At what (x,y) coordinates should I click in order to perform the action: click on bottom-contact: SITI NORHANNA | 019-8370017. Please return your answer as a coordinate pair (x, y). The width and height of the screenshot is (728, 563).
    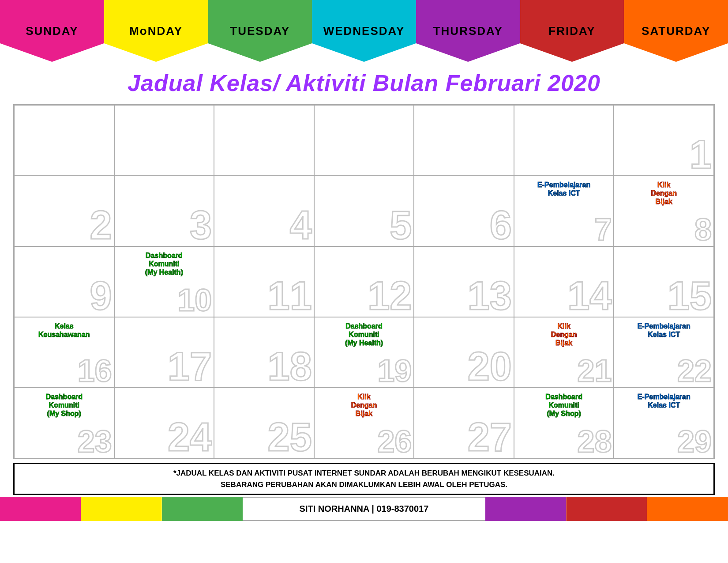
    Looking at the image, I should click on (364, 509).